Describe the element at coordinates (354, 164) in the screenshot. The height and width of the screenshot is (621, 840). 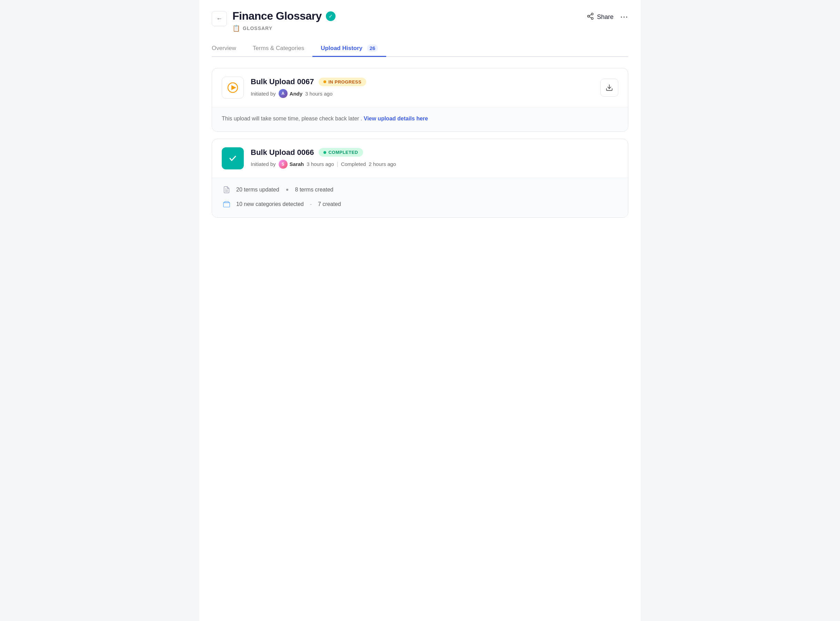
I see `completed-label-0066: Completed` at that location.